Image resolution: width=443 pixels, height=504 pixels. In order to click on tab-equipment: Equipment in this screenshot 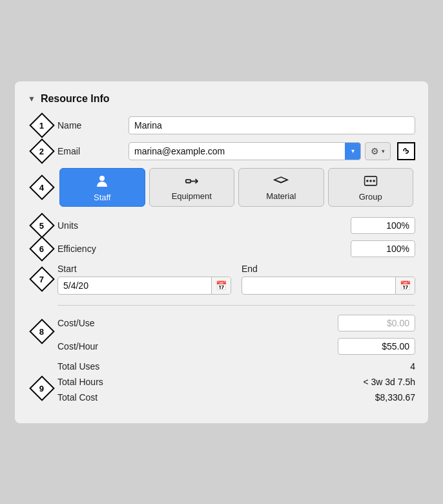, I will do `click(192, 187)`.